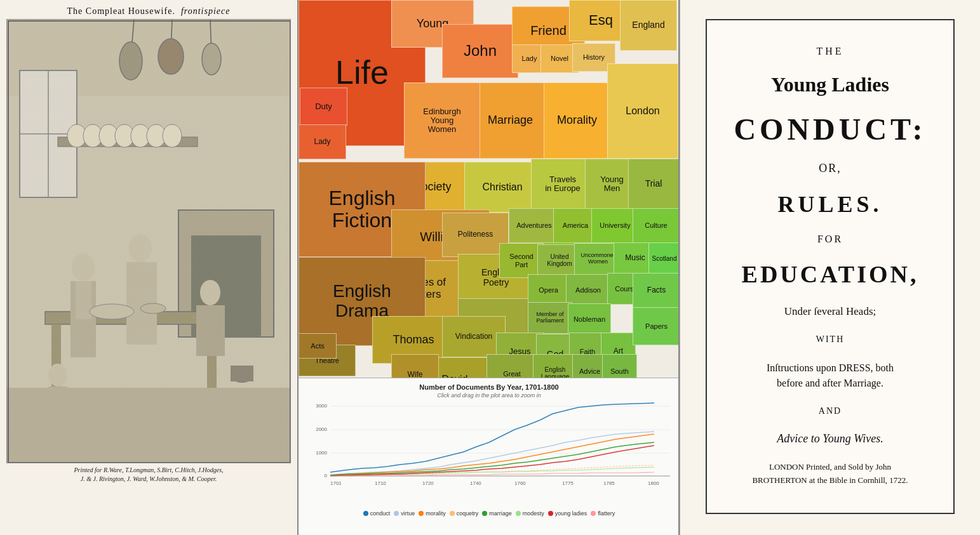 Image resolution: width=980 pixels, height=535 pixels. I want to click on treemap-cell: Member of Parliament, so click(550, 318).